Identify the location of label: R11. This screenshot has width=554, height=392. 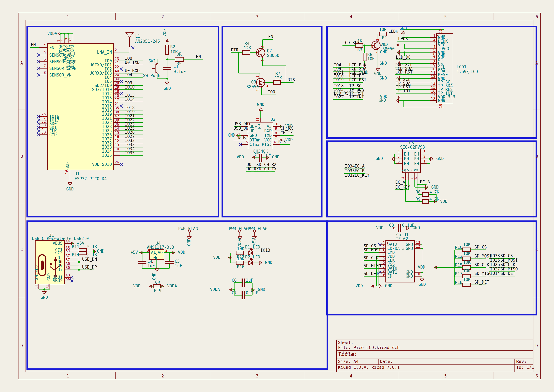
(76, 247).